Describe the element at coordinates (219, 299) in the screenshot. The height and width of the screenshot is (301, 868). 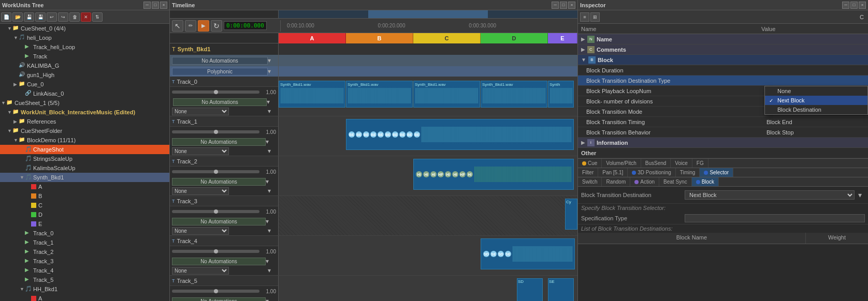
I see `no-automations-track5: No Automations` at that location.